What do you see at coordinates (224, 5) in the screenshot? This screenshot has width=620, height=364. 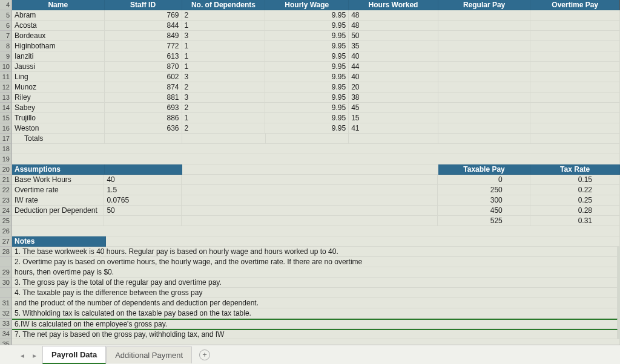 I see `col-header-dependents: No. of Dependents` at bounding box center [224, 5].